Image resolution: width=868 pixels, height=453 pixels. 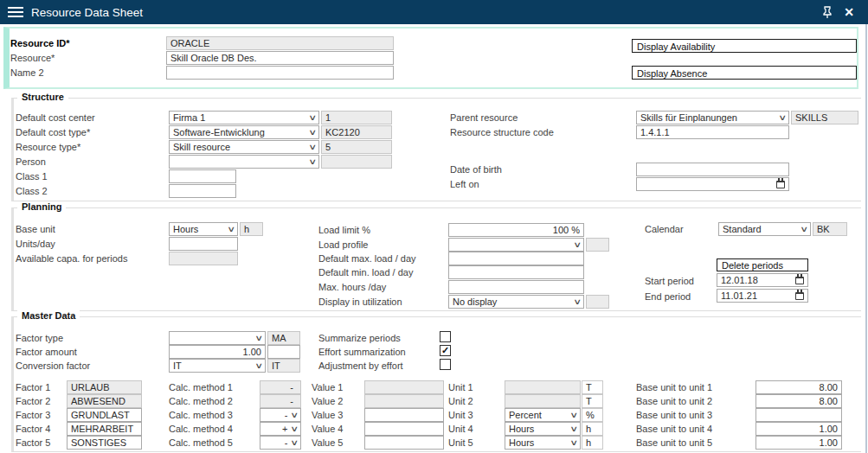 I want to click on unit1-code: T, so click(x=592, y=387).